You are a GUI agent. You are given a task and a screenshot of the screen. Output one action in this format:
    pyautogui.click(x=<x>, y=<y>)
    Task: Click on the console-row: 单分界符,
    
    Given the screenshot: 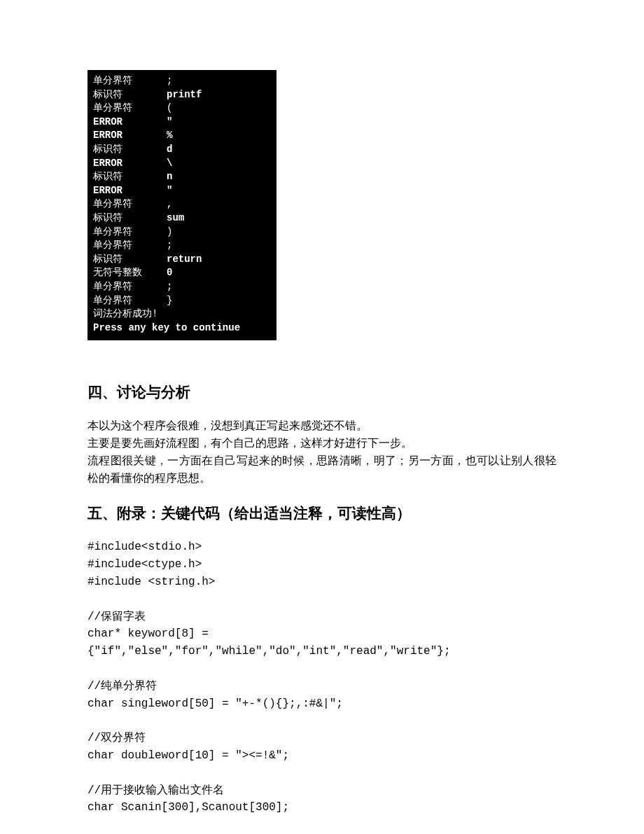 What is the action you would take?
    pyautogui.click(x=182, y=204)
    